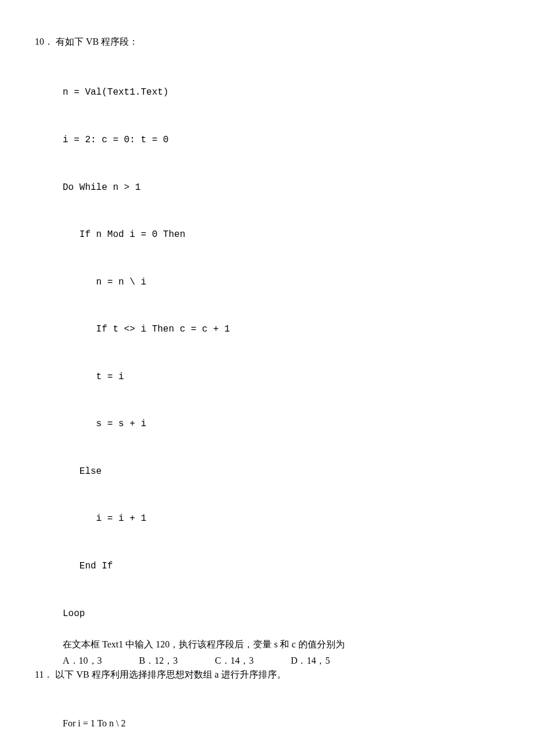 The height and width of the screenshot is (756, 534). I want to click on code-line: Else, so click(281, 471).